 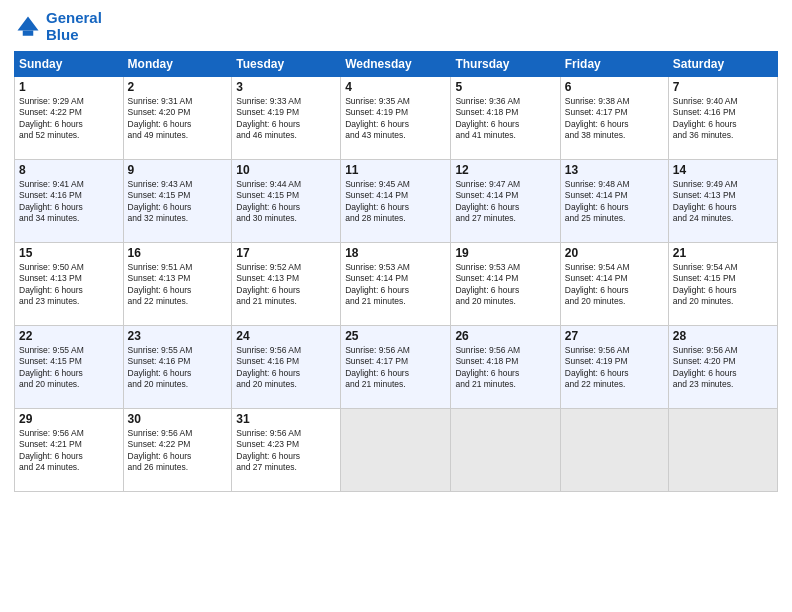 What do you see at coordinates (70, 450) in the screenshot?
I see `calendar-cell: 29Sunrise: 9:56 AMSunset: 4:21 PMDayligh…` at bounding box center [70, 450].